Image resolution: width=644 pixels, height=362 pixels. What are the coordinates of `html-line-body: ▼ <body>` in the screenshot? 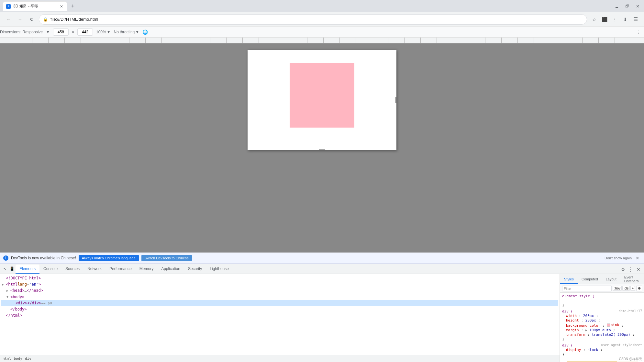 It's located at (280, 297).